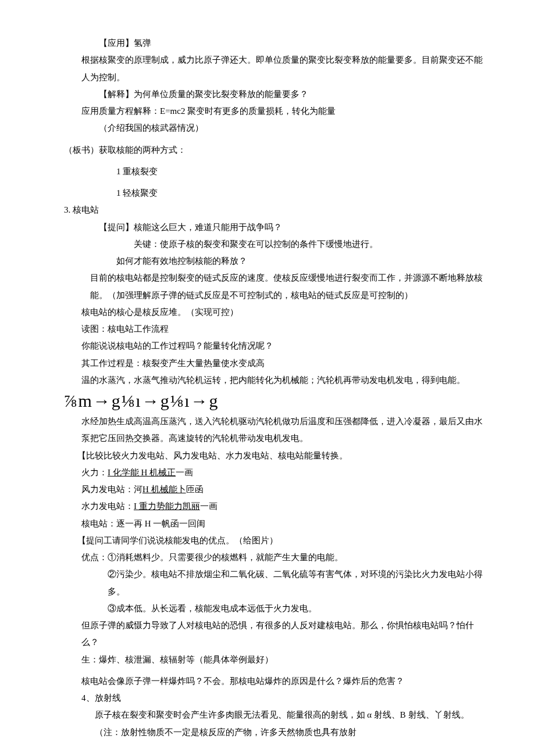  Describe the element at coordinates (273, 583) in the screenshot. I see `advantage-2: ②污染少。核电站不排放烟尘和二氧化碳、二氧化硫等有害气体，对环境的污染比火力发电…` at that location.